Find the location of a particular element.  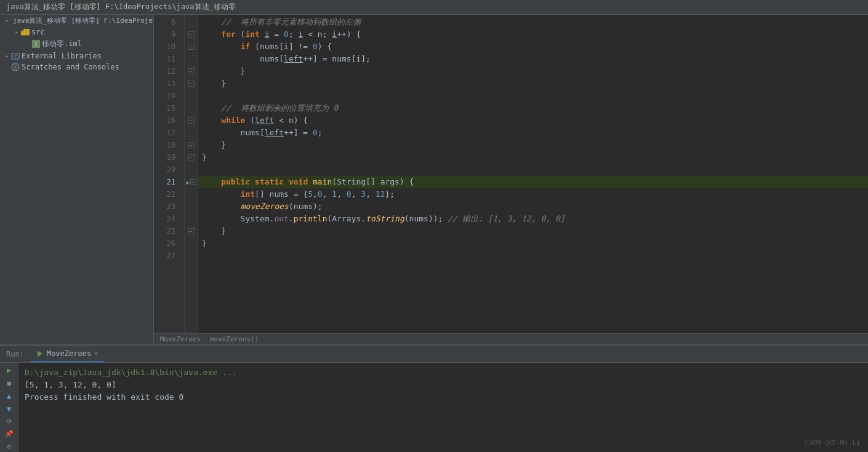

watermark: CSDN @佳-Mr.Li is located at coordinates (833, 443).